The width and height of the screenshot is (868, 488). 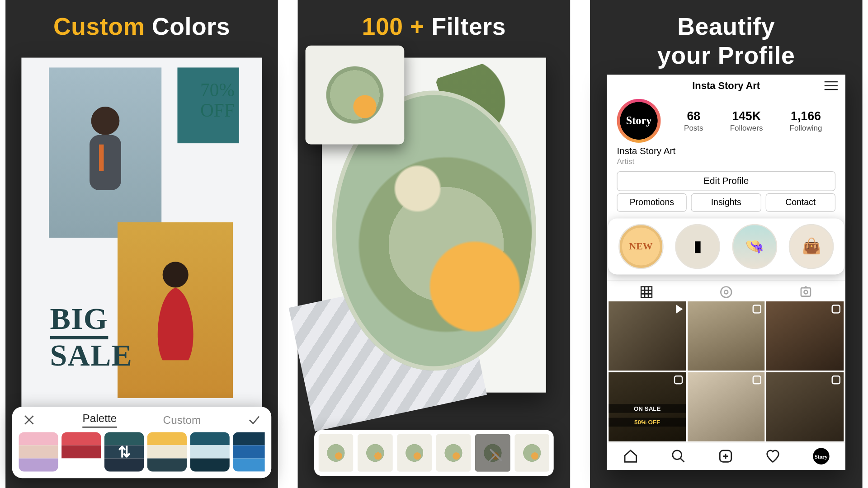 I want to click on play-icon, so click(x=679, y=309).